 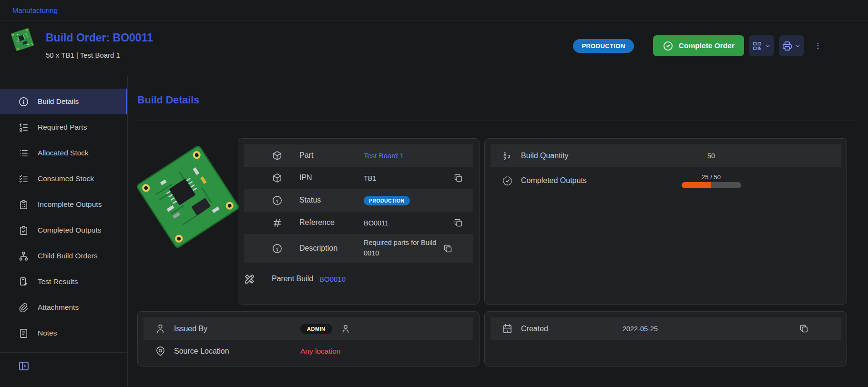 I want to click on table-row-status: Status PRODUCTION, so click(x=358, y=200).